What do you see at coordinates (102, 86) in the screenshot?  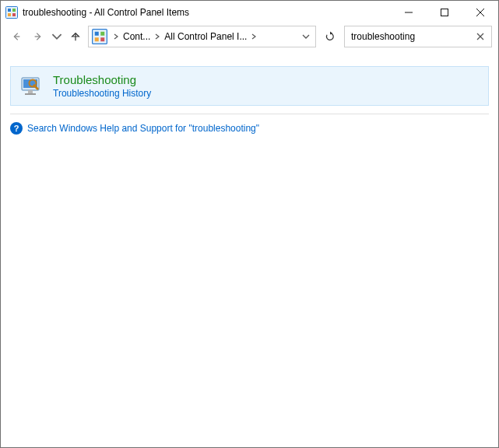 I see `result-text-block: Troubleshooting Troubleshooting History` at bounding box center [102, 86].